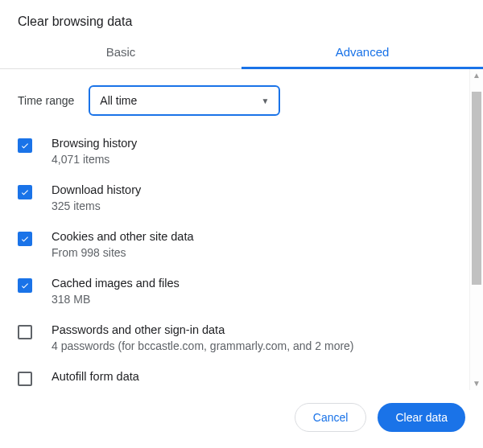 This screenshot has height=448, width=483. Describe the element at coordinates (203, 346) in the screenshot. I see `item-subtitle: 4 passwords (for bccastle.com, grammarly…` at that location.